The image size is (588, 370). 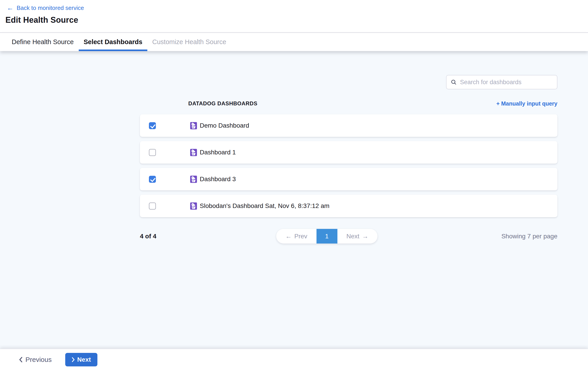 I want to click on prev-page-label: Prev, so click(x=301, y=236).